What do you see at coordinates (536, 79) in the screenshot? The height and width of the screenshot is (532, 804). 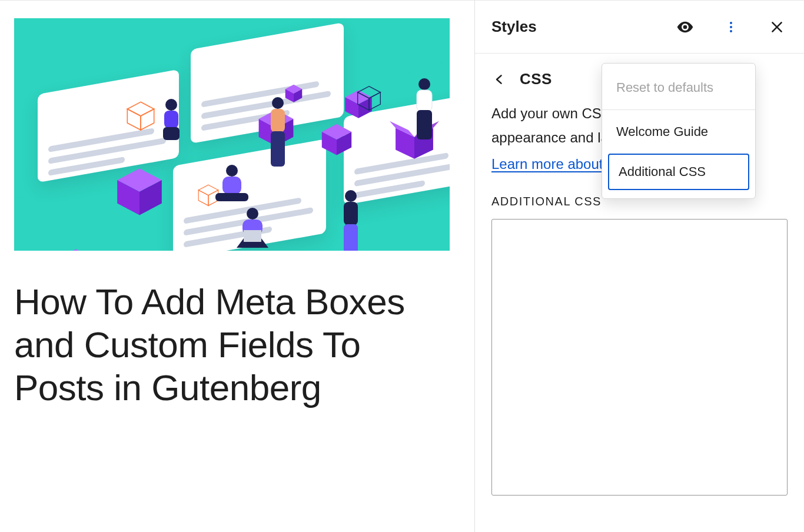 I see `panel-title: CSS` at bounding box center [536, 79].